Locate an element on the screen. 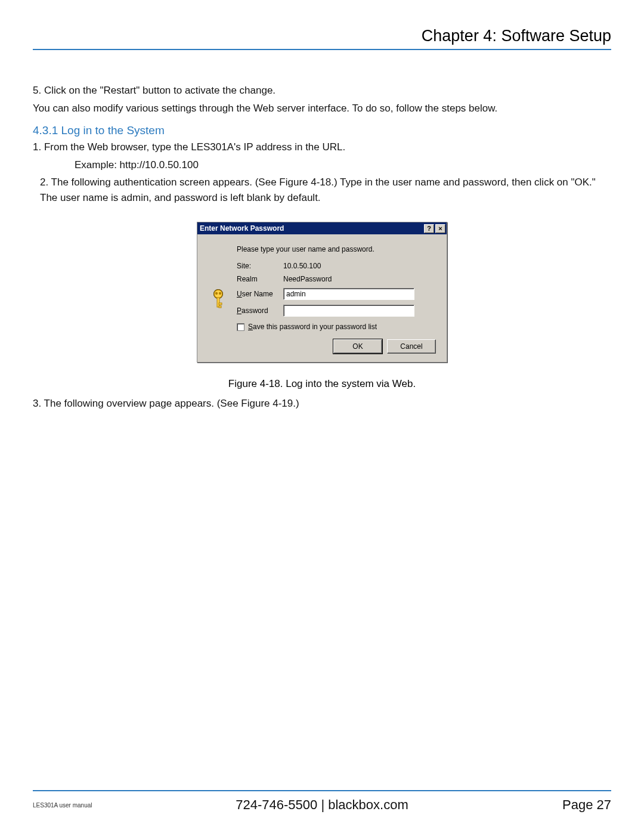 The height and width of the screenshot is (833, 644). step-1: 1. From the Web browser, type the LES301… is located at coordinates (322, 147).